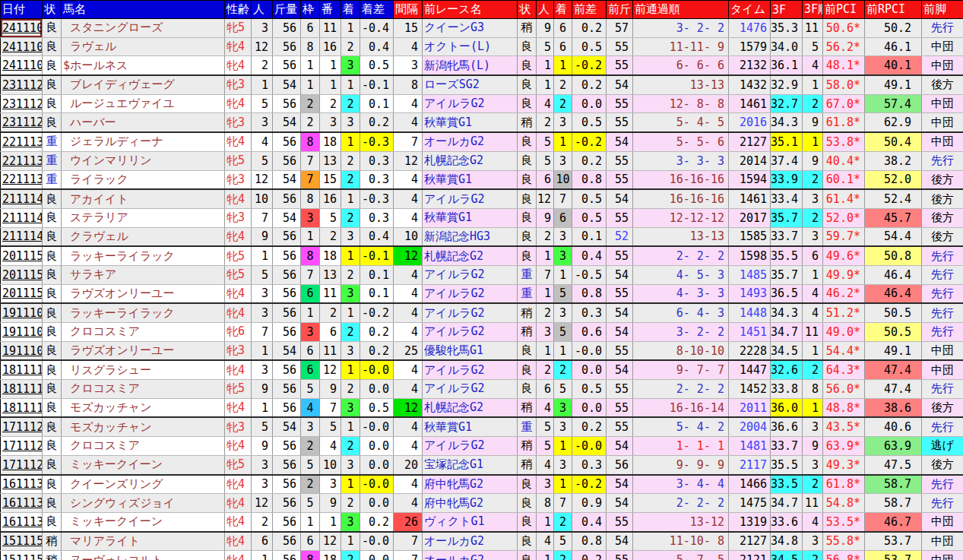  I want to click on frame-number-cell: 8, so click(310, 141).